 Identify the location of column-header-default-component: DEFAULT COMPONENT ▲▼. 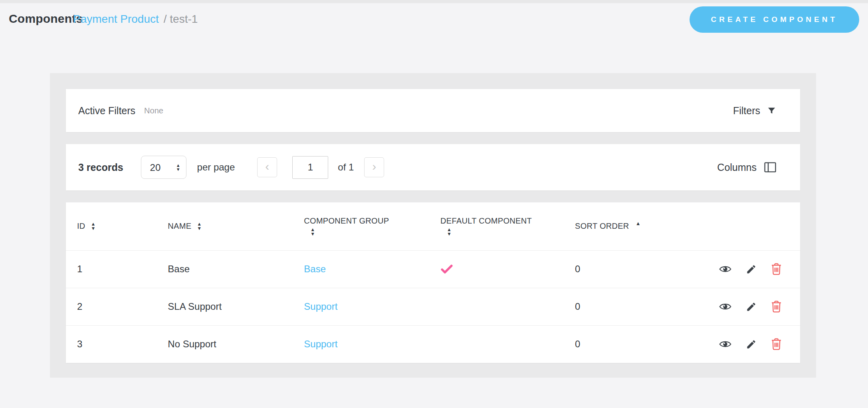
(497, 226).